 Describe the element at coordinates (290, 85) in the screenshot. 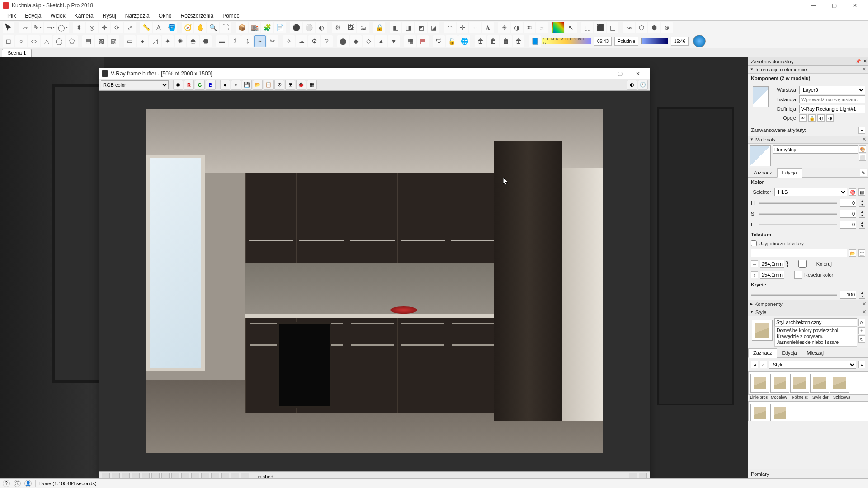

I see `vfb-region-icon: ⊞` at that location.